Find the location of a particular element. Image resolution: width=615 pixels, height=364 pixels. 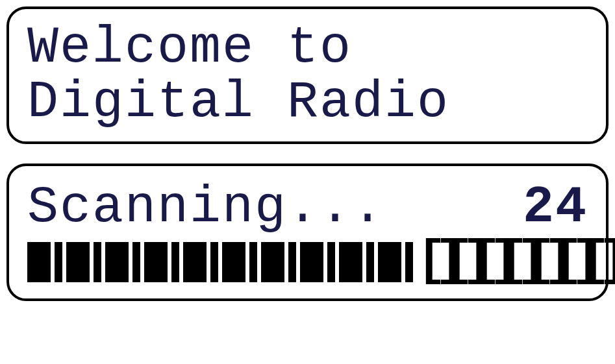

scan-status-row: Scanning... 24 is located at coordinates (308, 208).